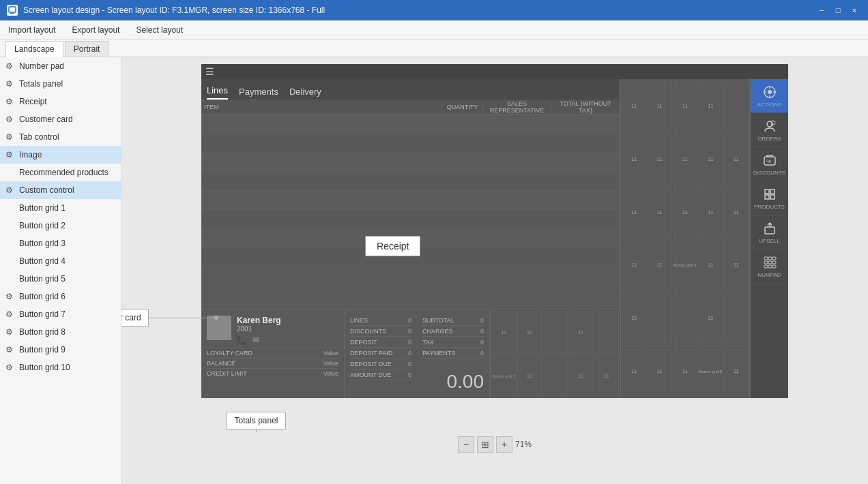  What do you see at coordinates (60, 119) in the screenshot?
I see `sidebar-item-customercard: ⚙ Customer card` at bounding box center [60, 119].